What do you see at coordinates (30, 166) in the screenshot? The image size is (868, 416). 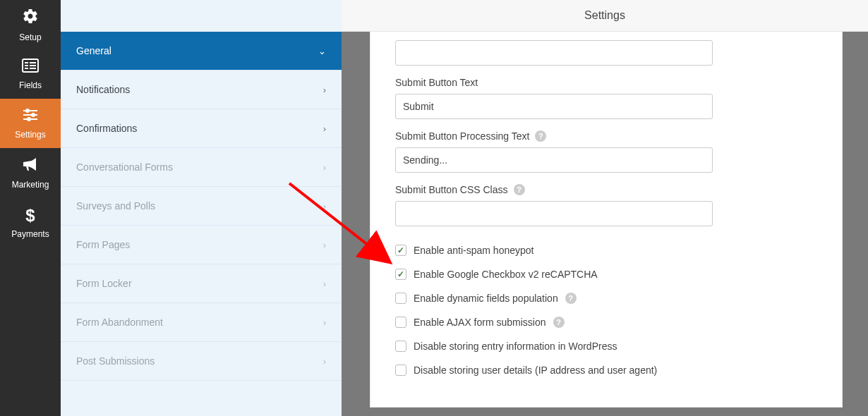 I see `bullhorn-icon` at bounding box center [30, 166].